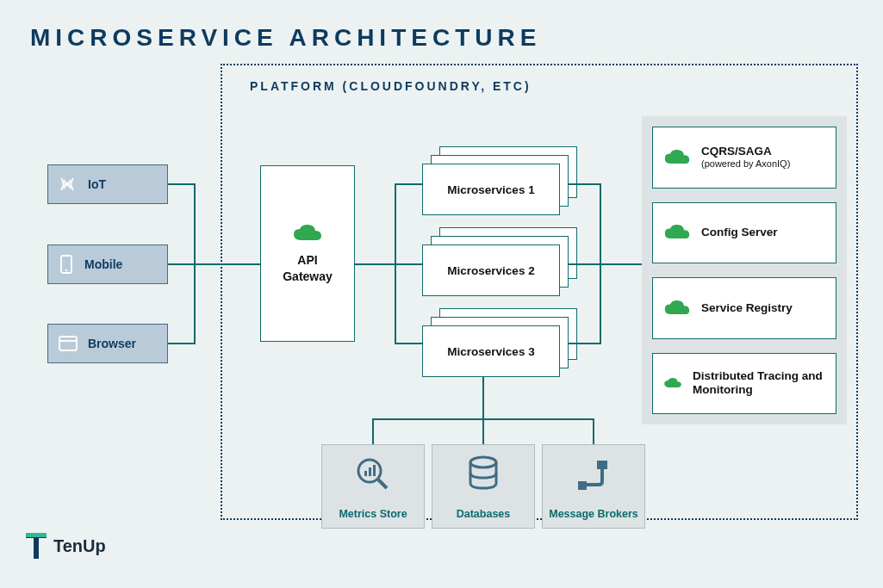  I want to click on side-config-label: Config Server, so click(739, 232).